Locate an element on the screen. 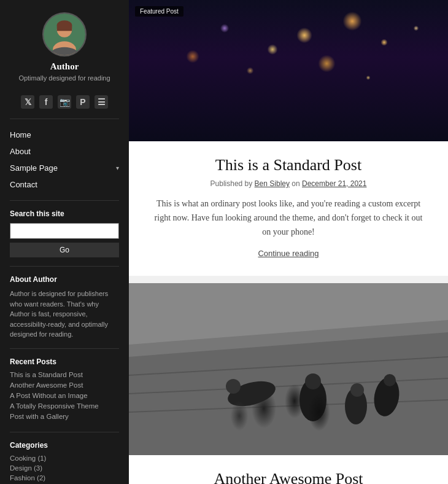 The width and height of the screenshot is (448, 484). sidebar-nav: Home About Sample Page ▾ Contact is located at coordinates (64, 156).